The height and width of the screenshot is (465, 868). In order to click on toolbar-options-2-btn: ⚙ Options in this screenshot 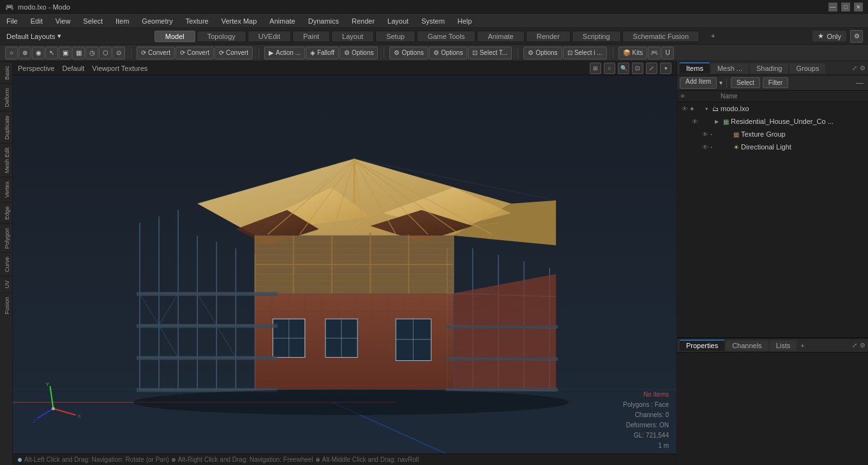, I will do `click(408, 53)`.